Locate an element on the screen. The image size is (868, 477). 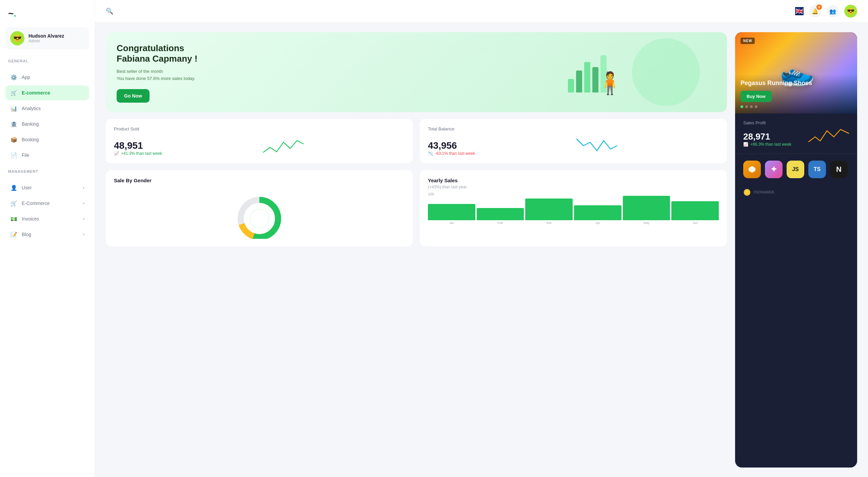
nextjs-app-icon: N is located at coordinates (839, 169).